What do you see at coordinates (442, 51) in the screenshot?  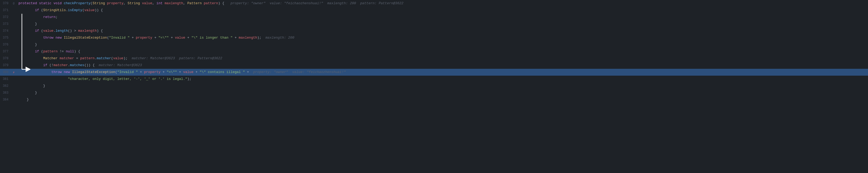 I see `code-content-377: if (pattern != null) {` at bounding box center [442, 51].